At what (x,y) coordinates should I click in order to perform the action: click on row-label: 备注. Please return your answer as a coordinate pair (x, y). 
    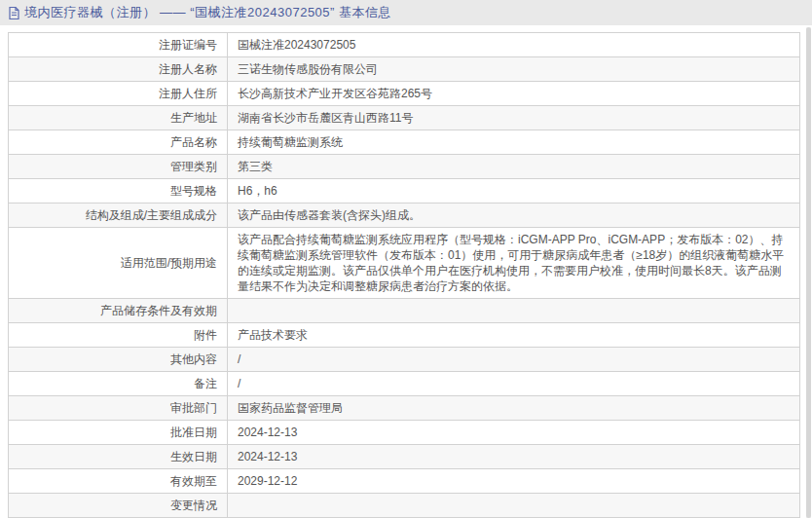
    Looking at the image, I should click on (119, 384).